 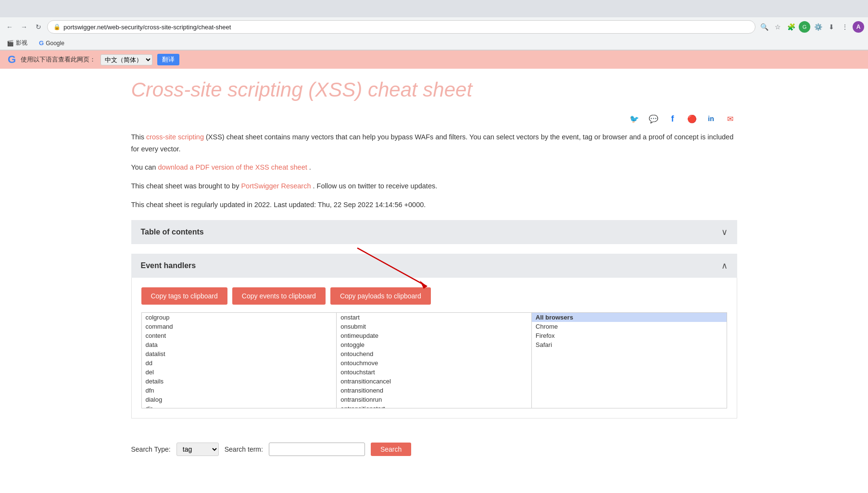 What do you see at coordinates (239, 327) in the screenshot?
I see `list-item: command` at bounding box center [239, 327].